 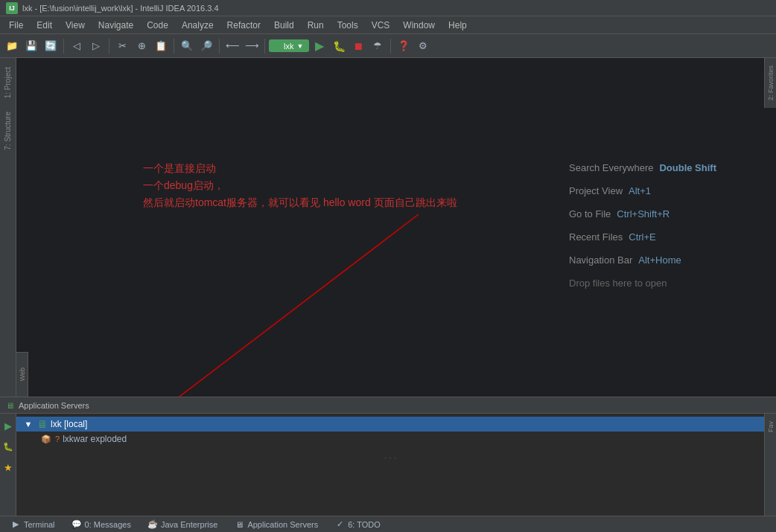 What do you see at coordinates (16, 525) in the screenshot?
I see `tab-icon-0: ▶` at bounding box center [16, 525].